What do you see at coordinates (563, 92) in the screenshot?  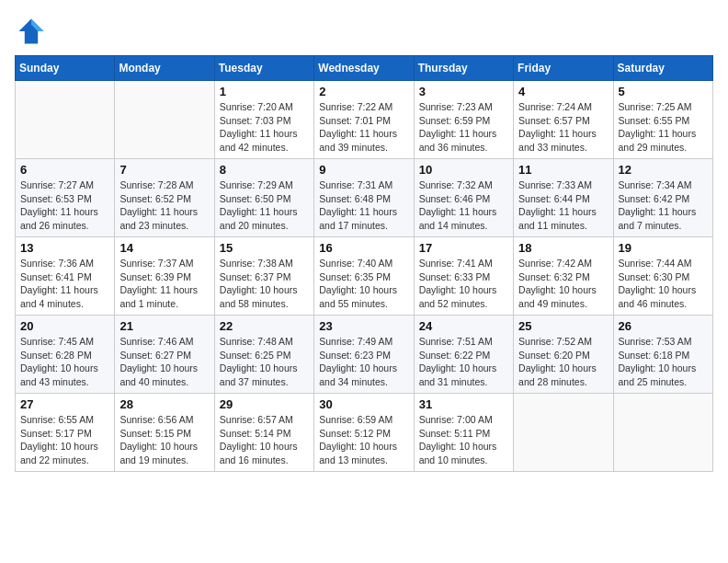 I see `day-number: 4` at bounding box center [563, 92].